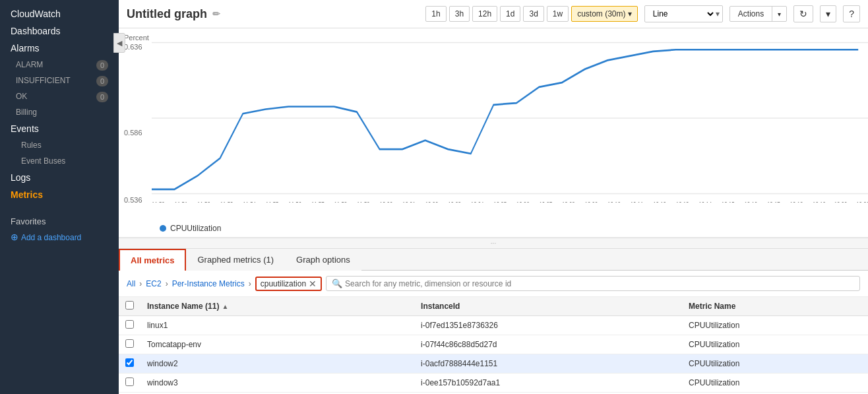  What do you see at coordinates (719, 14) in the screenshot?
I see `chart-type-chevron-icon: ▾` at bounding box center [719, 14].